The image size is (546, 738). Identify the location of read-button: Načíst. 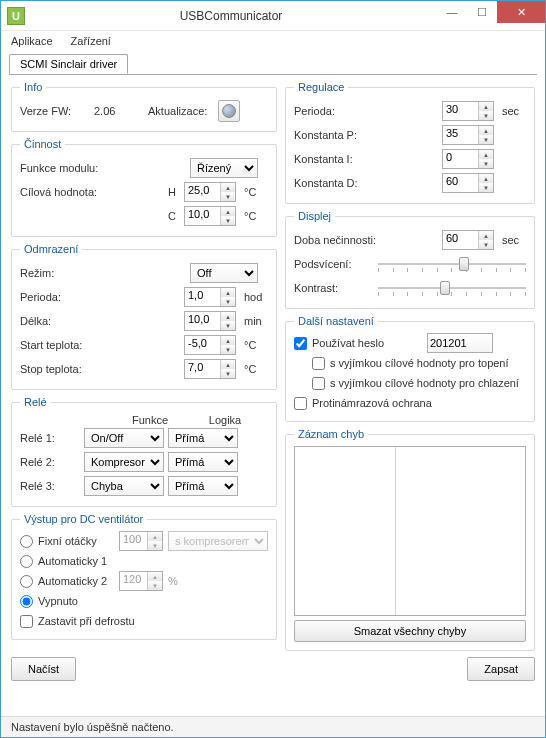
(44, 669).